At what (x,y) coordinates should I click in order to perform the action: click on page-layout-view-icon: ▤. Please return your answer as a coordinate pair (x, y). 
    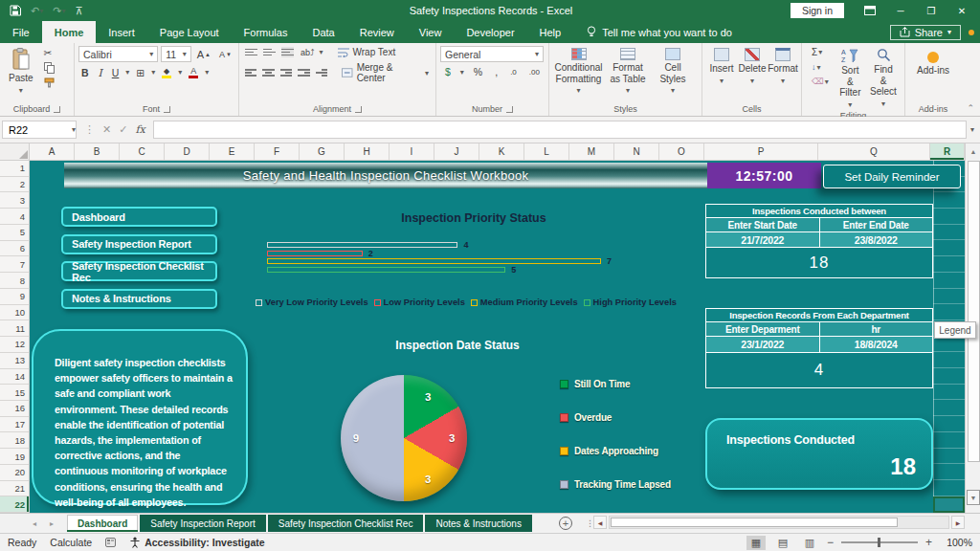
    Looking at the image, I should click on (783, 543).